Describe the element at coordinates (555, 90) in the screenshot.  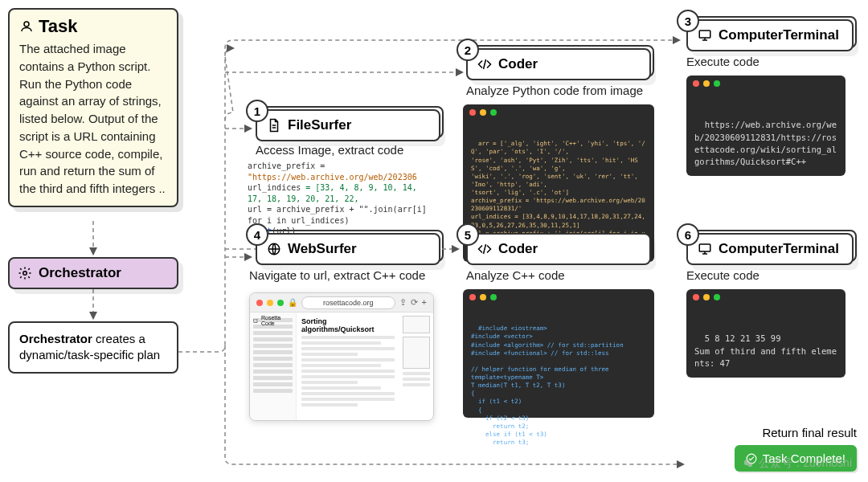
I see `caption-2: Analyze Python code from image` at that location.